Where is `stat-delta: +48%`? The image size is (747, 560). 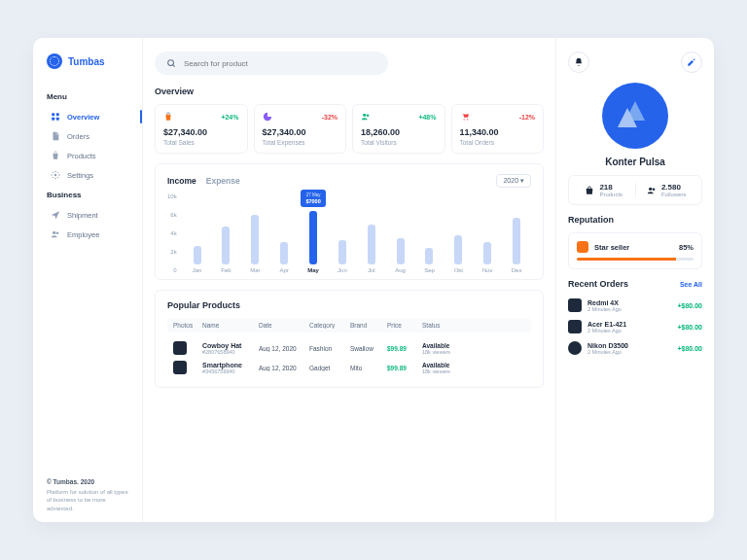
stat-delta: +48% is located at coordinates (427, 117).